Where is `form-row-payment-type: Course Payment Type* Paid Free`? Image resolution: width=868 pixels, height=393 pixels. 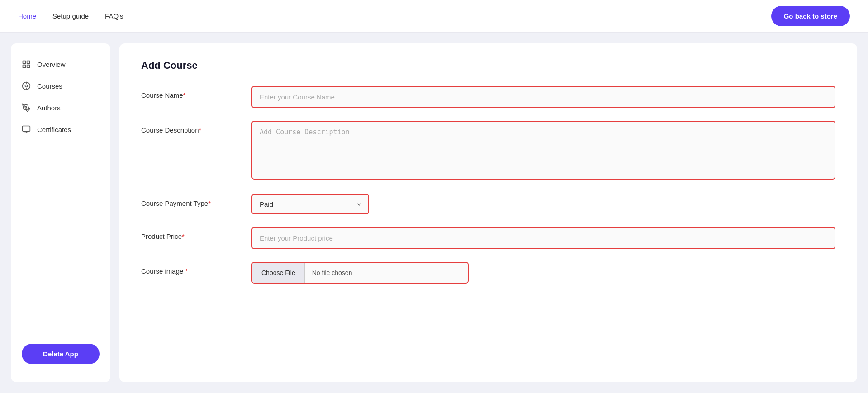
form-row-payment-type: Course Payment Type* Paid Free is located at coordinates (489, 204).